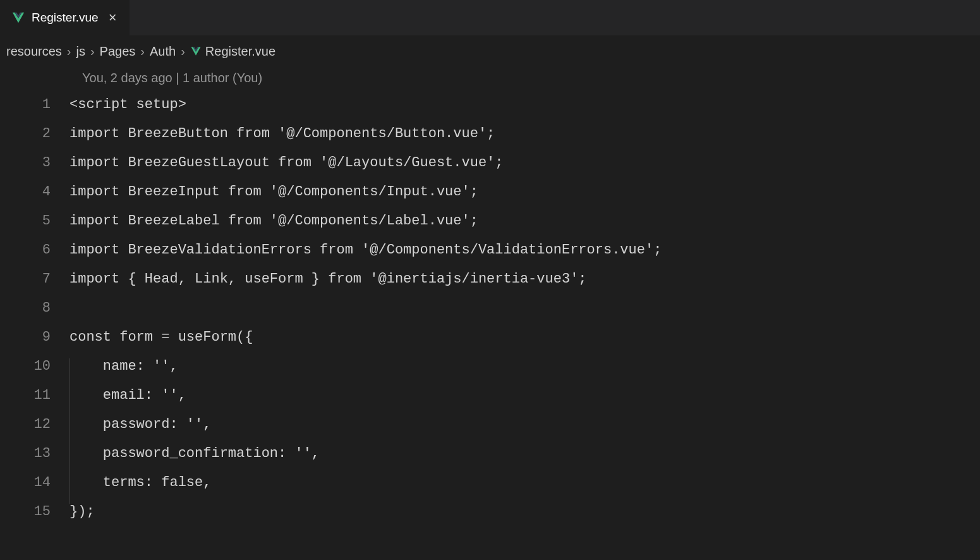  I want to click on code-line: 15});, so click(490, 511).